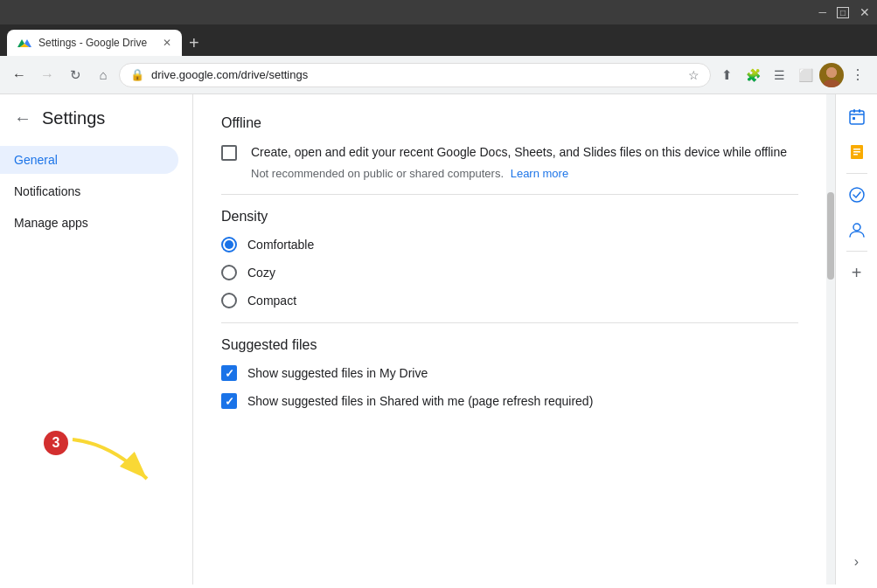 The image size is (877, 588). Describe the element at coordinates (856, 339) in the screenshot. I see `right-panel: + ›` at that location.